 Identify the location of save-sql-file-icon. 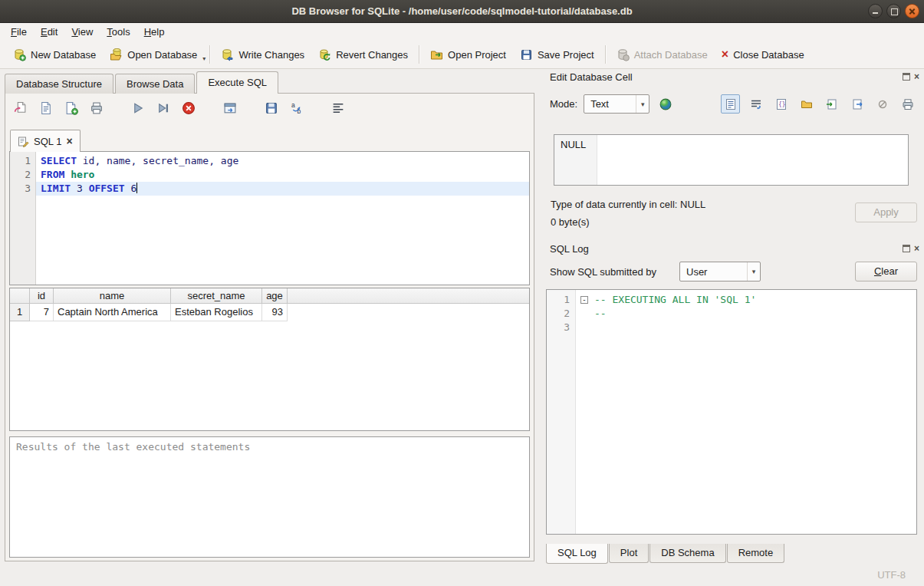
(46, 108).